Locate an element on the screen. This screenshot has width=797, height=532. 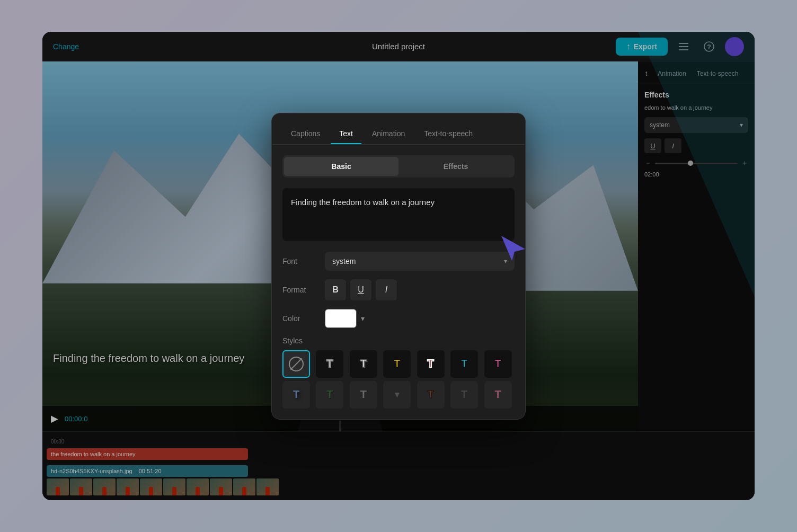
text-content: Finding the freedom to walk on a journey is located at coordinates (398, 202).